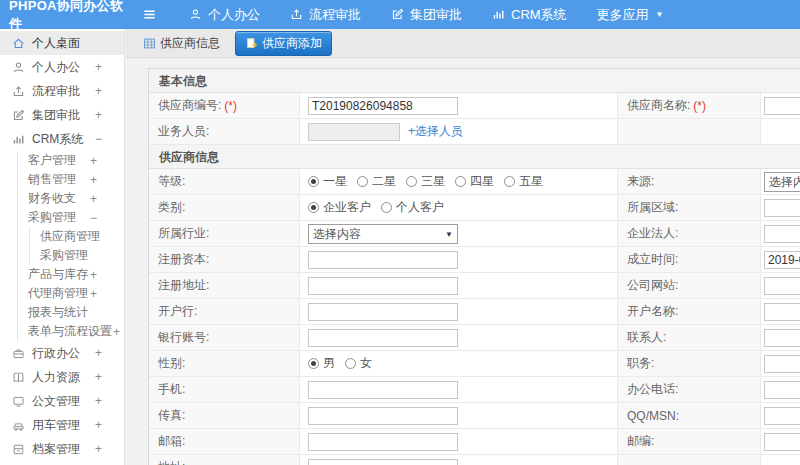 This screenshot has width=800, height=465. What do you see at coordinates (383, 286) in the screenshot?
I see `registered-address-input` at bounding box center [383, 286].